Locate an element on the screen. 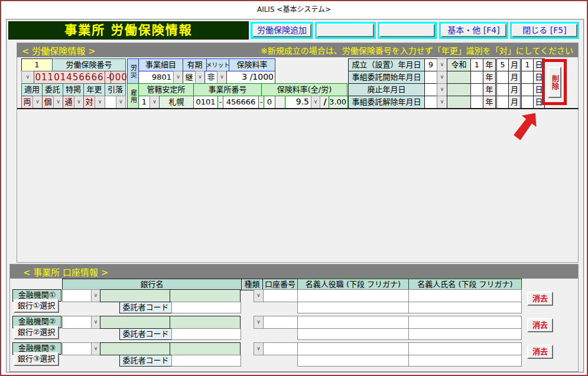  date-month-field-0: 5 is located at coordinates (502, 65).